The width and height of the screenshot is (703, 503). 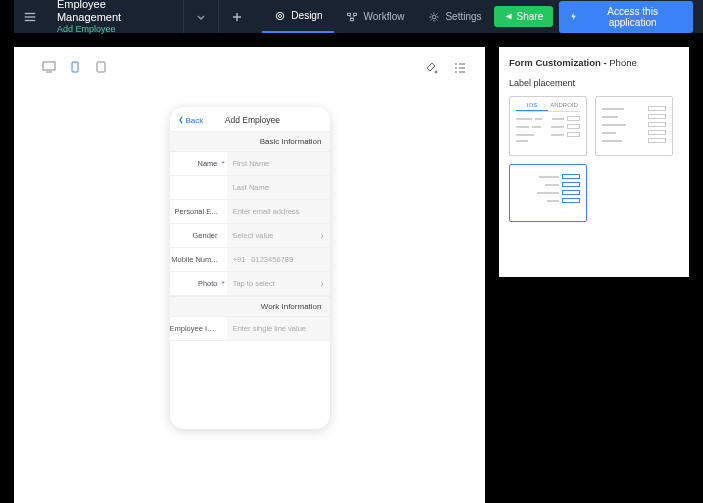 I want to click on field-email: Personal E...* Enter email address, so click(x=250, y=212).